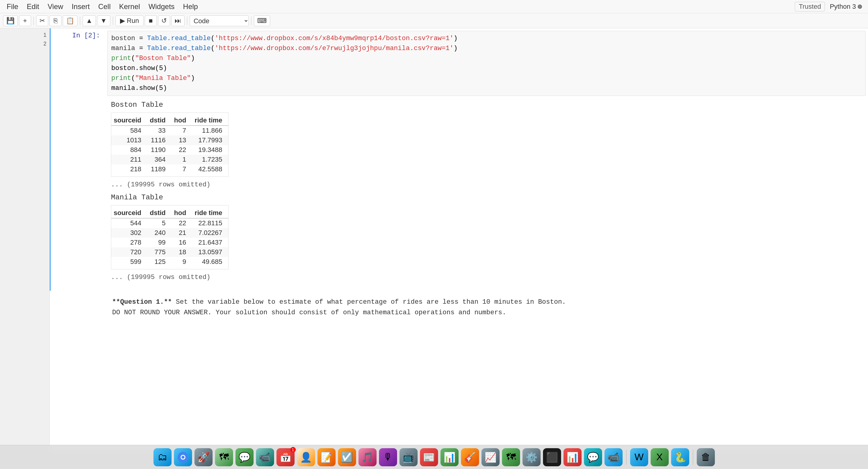 This screenshot has width=868, height=469. I want to click on table-cell: 22, so click(182, 223).